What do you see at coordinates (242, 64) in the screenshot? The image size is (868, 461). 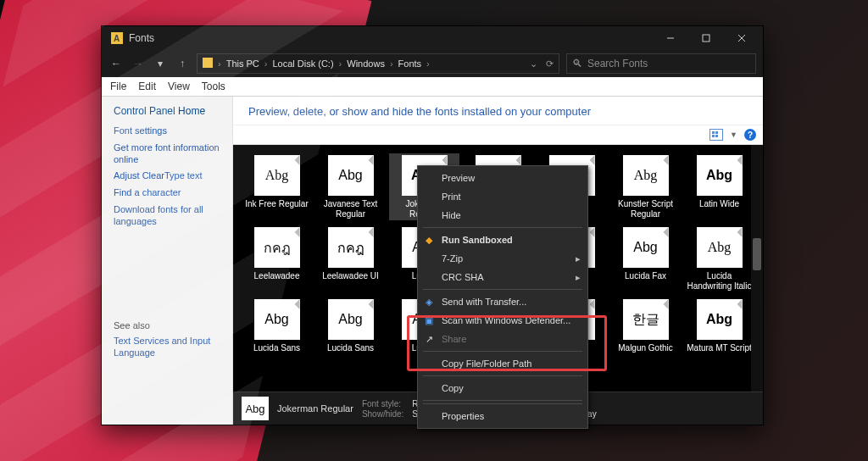 I see `breadcrumb: This PC` at bounding box center [242, 64].